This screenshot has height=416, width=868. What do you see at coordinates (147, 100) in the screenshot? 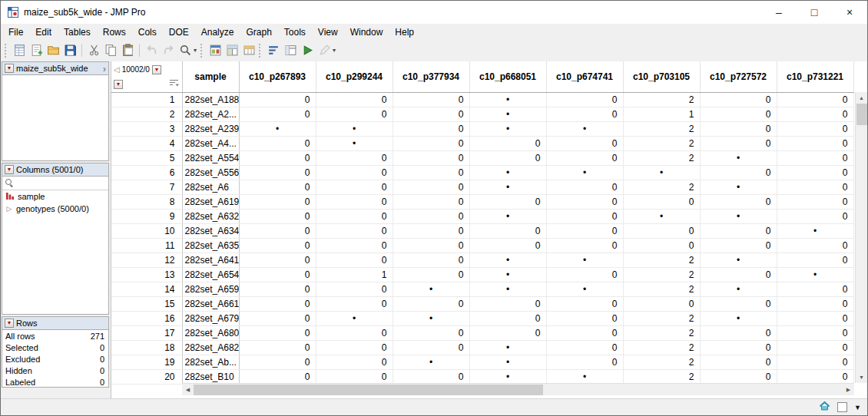
I see `row-number-cell: 1` at bounding box center [147, 100].